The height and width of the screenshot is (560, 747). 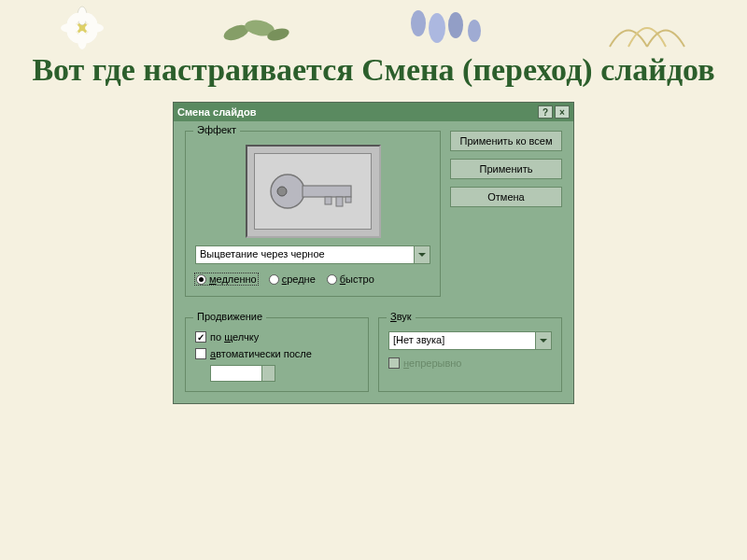 What do you see at coordinates (230, 316) in the screenshot?
I see `advance-group-label: Продвижение` at bounding box center [230, 316].